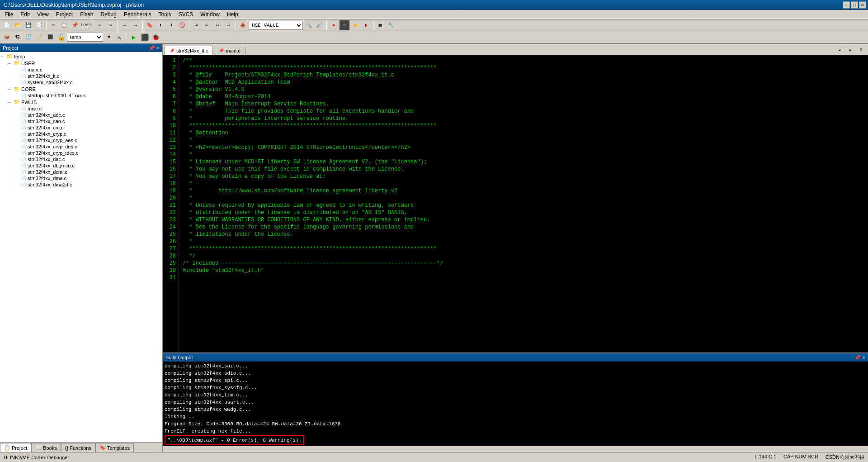 The height and width of the screenshot is (462, 868). What do you see at coordinates (81, 82) in the screenshot?
I see `tree-item-system_stm32f4xx-c: 📄system_stm32f4xx.c` at bounding box center [81, 82].